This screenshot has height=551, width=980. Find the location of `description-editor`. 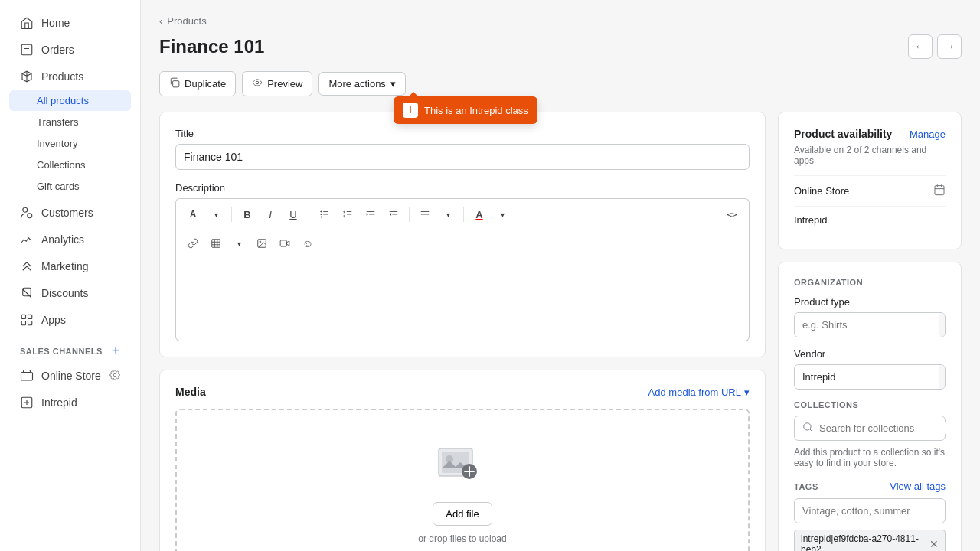

description-editor is located at coordinates (462, 299).